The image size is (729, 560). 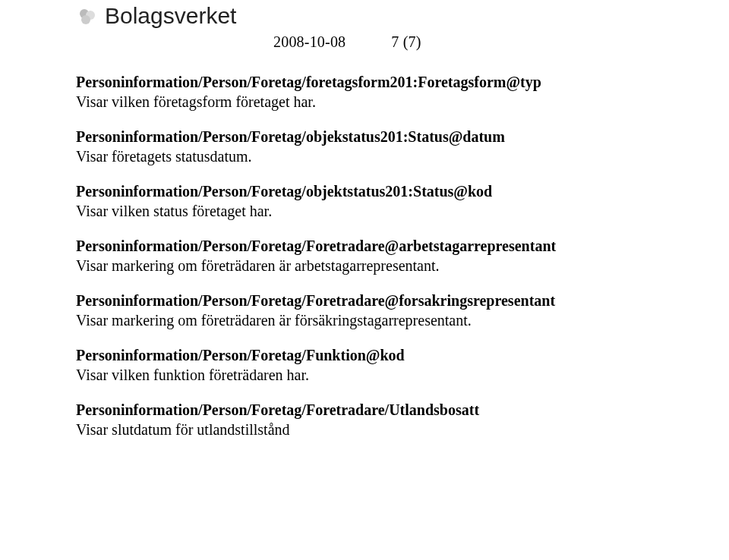 What do you see at coordinates (372, 82) in the screenshot?
I see `definition-path: Personinformation/Person/Foretag/foretag…` at bounding box center [372, 82].